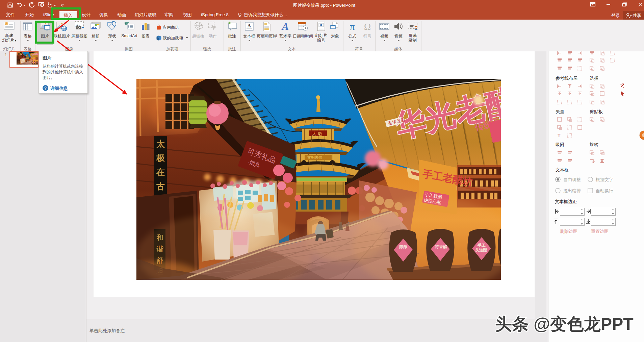  Describe the element at coordinates (562, 170) in the screenshot. I see `svg-text: 文本框` at that location.